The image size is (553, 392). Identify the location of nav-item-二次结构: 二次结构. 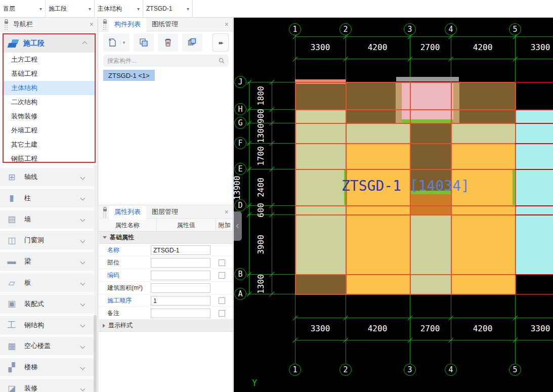
(49, 102).